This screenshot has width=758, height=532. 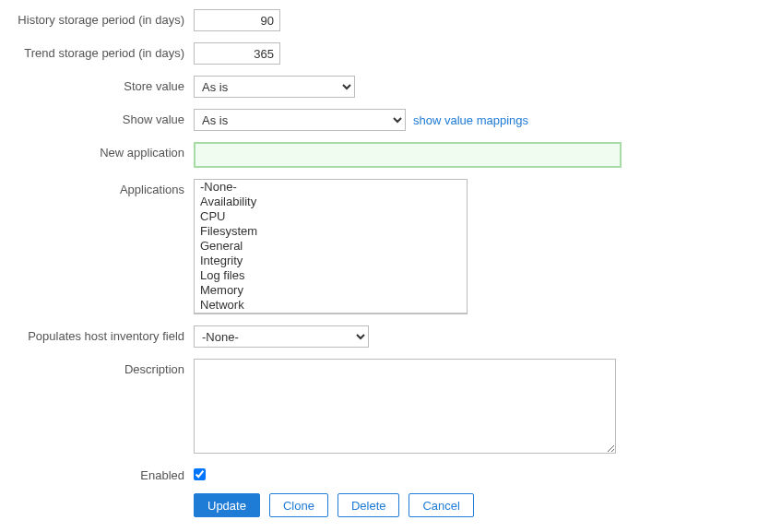 What do you see at coordinates (275, 87) in the screenshot?
I see `store-value-select: As is` at bounding box center [275, 87].